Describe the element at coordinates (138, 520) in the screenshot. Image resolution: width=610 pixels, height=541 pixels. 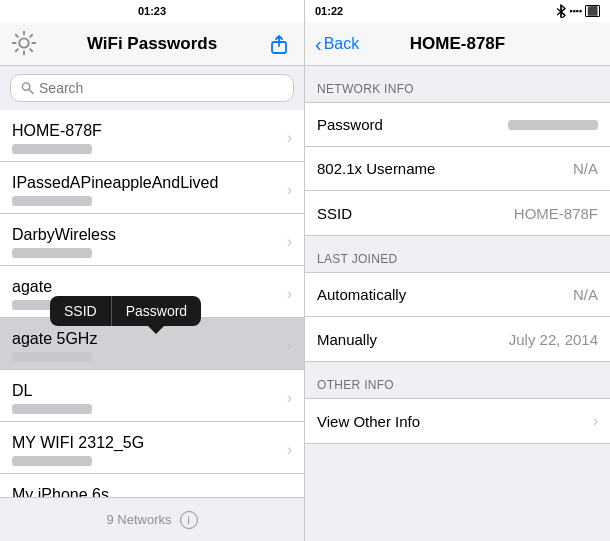
I see `network-count-label: 9 Networks` at that location.